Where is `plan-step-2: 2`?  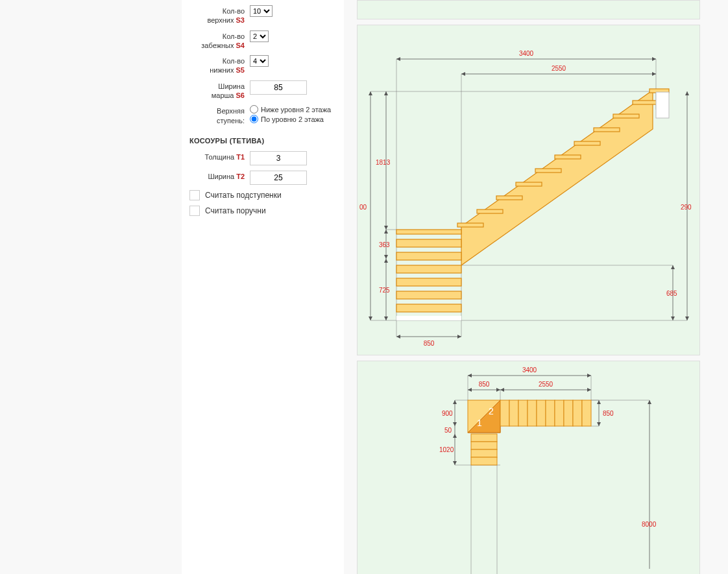
plan-step-2: 2 is located at coordinates (491, 411).